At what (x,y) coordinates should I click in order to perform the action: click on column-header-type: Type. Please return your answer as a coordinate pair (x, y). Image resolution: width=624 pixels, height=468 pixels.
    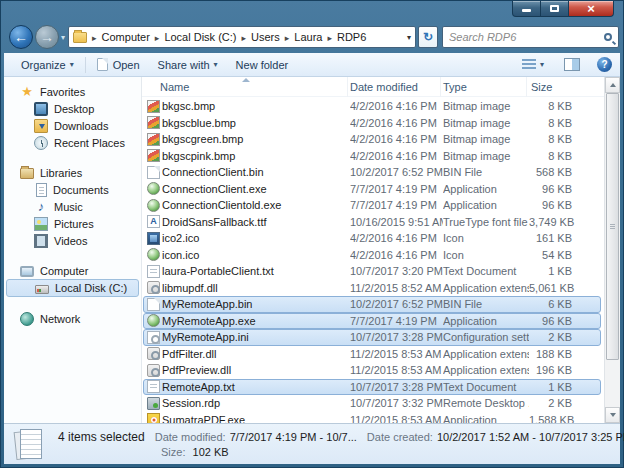
    Looking at the image, I should click on (484, 87).